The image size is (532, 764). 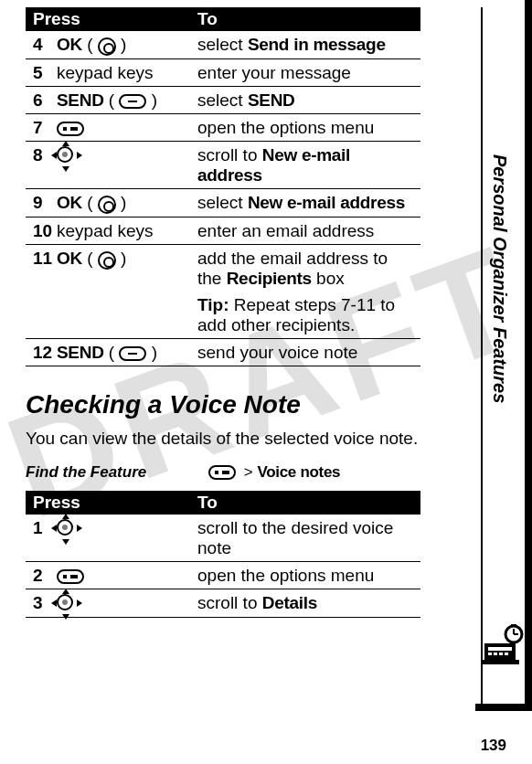 I want to click on section-intro: You can view the details of the selected…, so click(x=223, y=439).